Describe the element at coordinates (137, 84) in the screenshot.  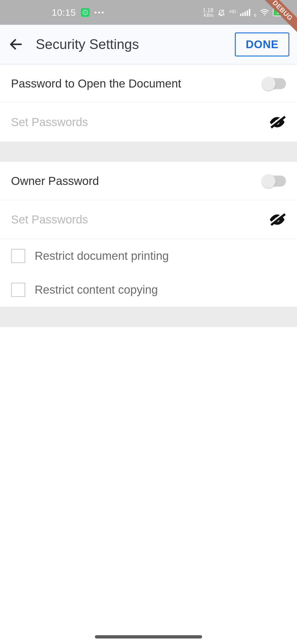
I see `open-password-label: Password to Open the Document` at that location.